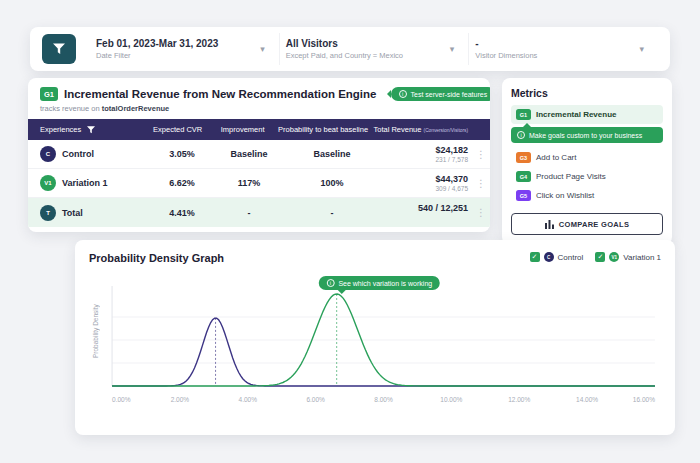  I want to click on revenue-cell: $24,182 231 / 7,578, so click(428, 154).